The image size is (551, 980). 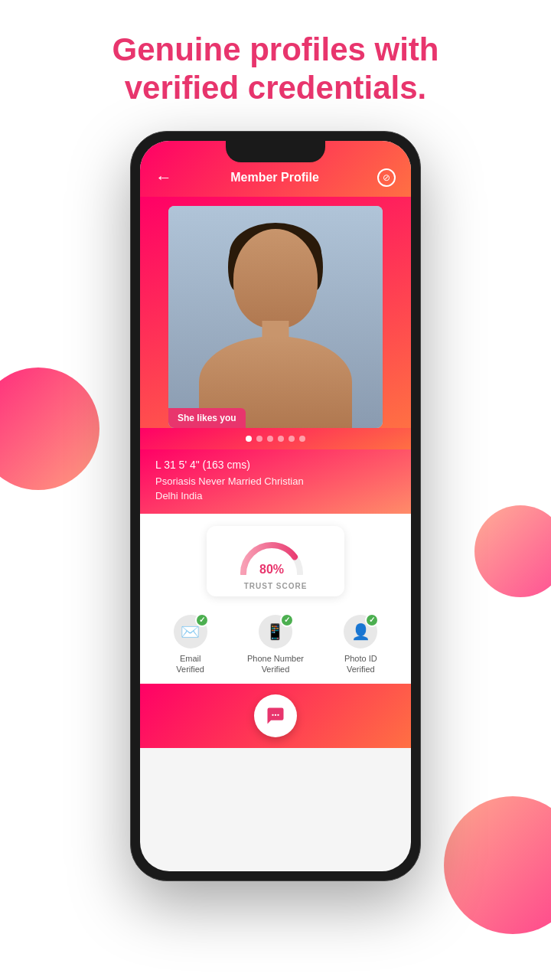 I want to click on gauge-svg: 80%, so click(x=272, y=555).